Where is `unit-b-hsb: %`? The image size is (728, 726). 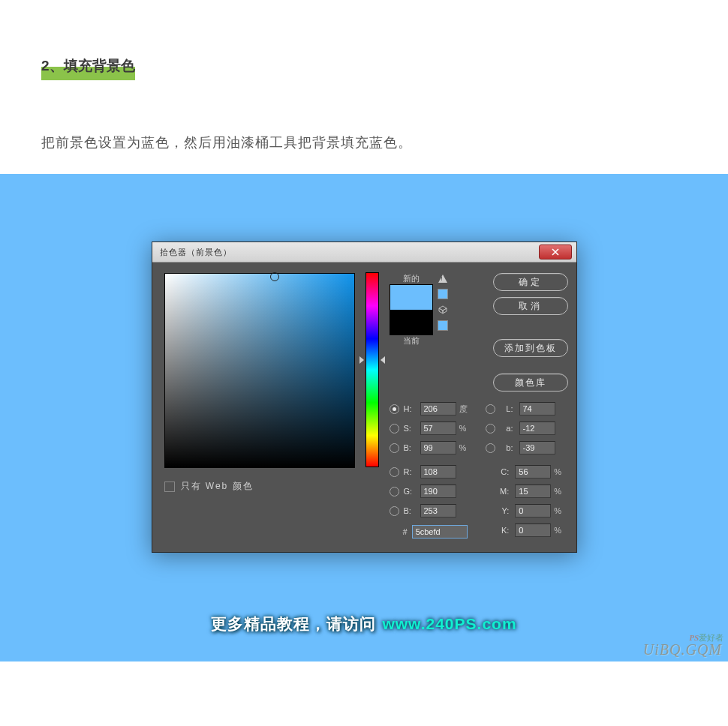 unit-b-hsb: % is located at coordinates (467, 448).